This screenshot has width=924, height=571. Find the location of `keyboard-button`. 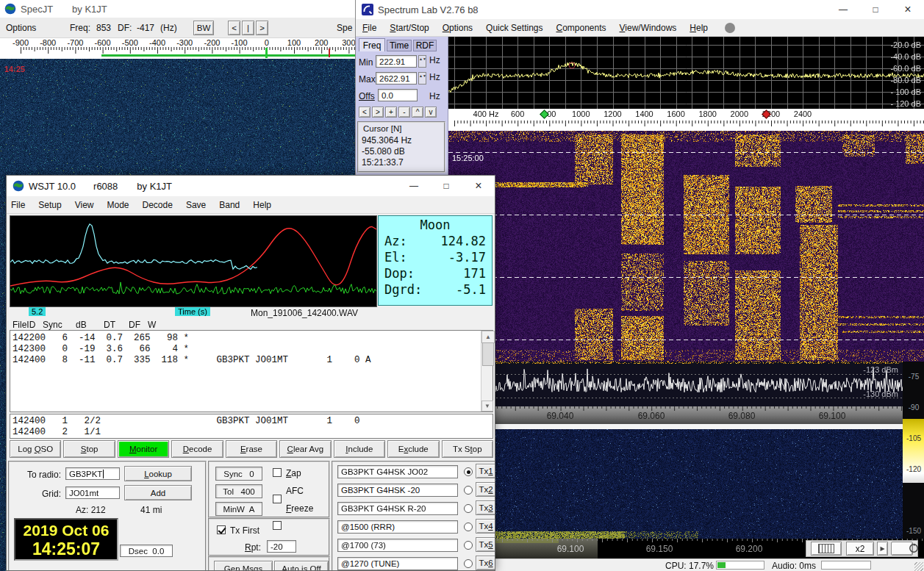

keyboard-button is located at coordinates (826, 548).